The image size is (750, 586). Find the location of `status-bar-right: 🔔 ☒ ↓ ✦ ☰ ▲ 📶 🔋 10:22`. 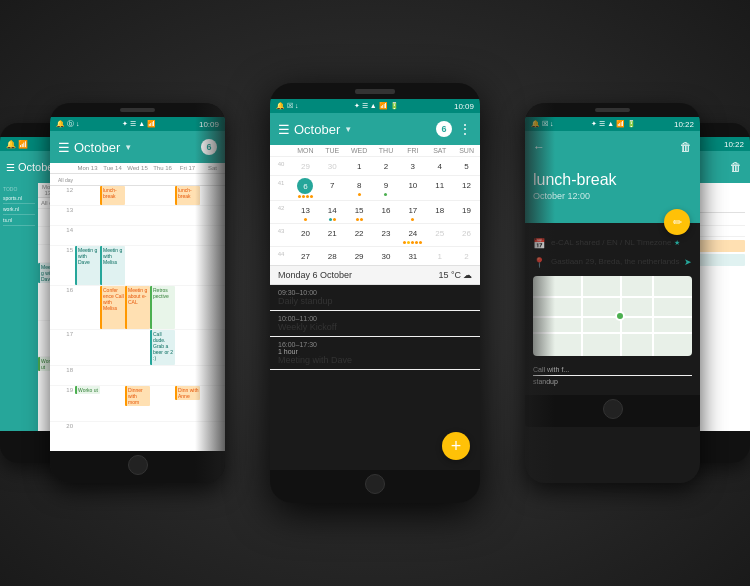

status-bar-right: 🔔 ☒ ↓ ✦ ☰ ▲ 📶 🔋 10:22 is located at coordinates (612, 124).